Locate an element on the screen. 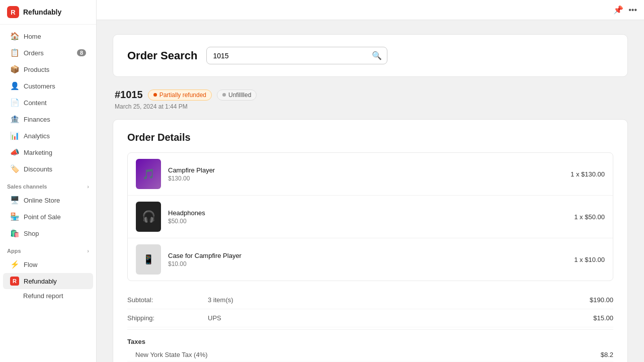 The image size is (644, 362). topbar: 📌 ••• is located at coordinates (370, 10).